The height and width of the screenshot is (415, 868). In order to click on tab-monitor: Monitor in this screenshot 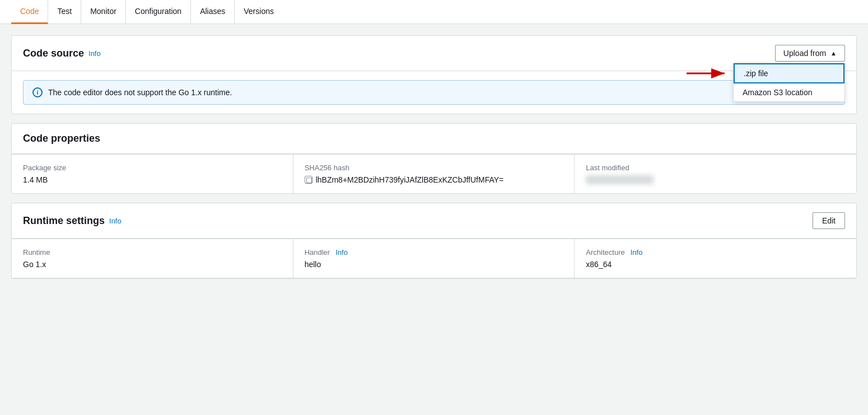, I will do `click(104, 12)`.